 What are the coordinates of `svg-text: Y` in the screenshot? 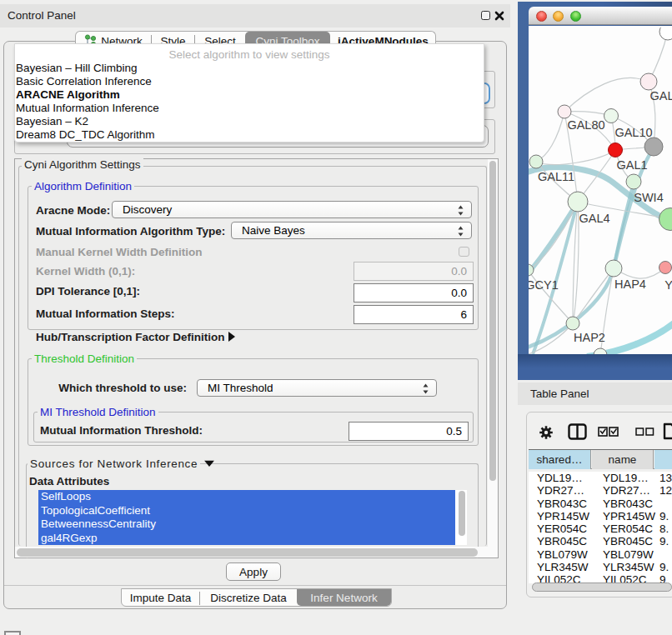 It's located at (669, 285).